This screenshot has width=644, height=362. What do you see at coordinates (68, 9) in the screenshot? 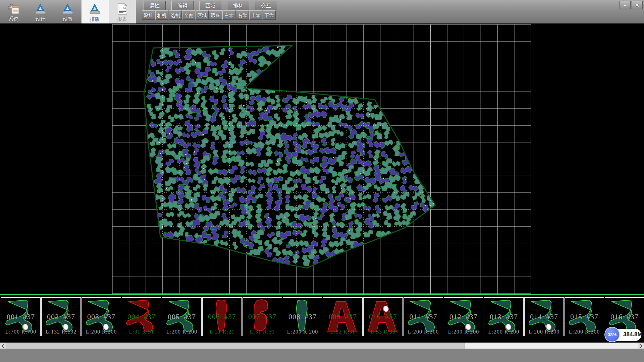
I see `settings-ruler-icon` at bounding box center [68, 9].